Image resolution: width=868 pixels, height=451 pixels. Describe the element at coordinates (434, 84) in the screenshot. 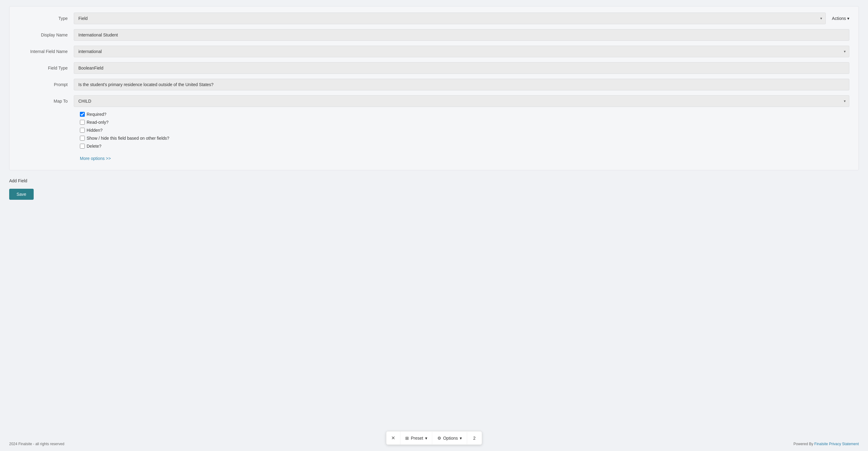

I see `prompt-row: Prompt` at that location.